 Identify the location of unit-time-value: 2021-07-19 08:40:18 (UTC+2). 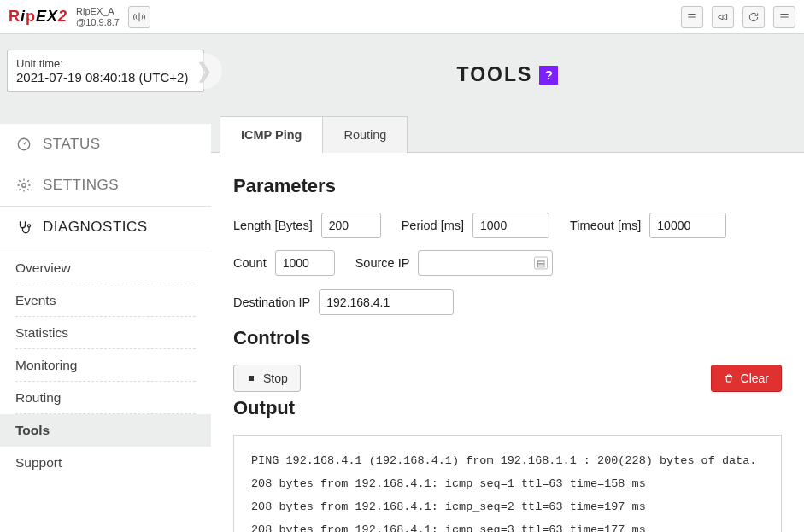
(106, 77).